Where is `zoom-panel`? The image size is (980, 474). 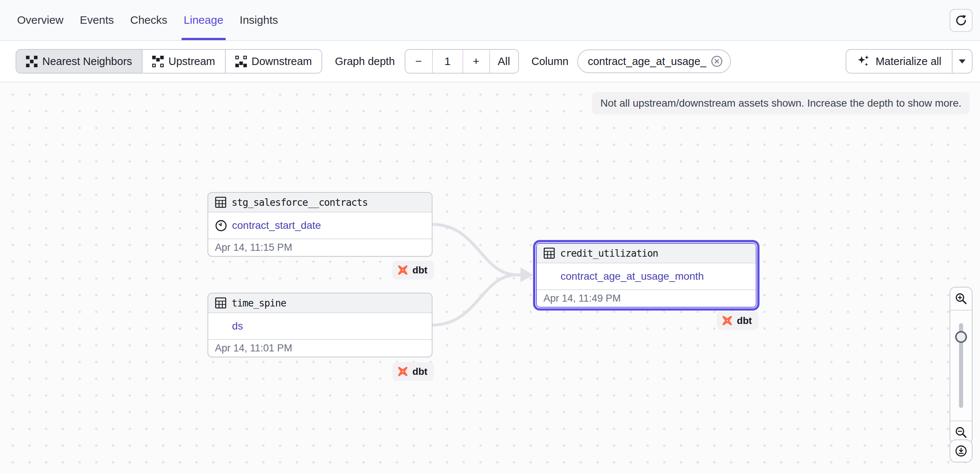 zoom-panel is located at coordinates (961, 365).